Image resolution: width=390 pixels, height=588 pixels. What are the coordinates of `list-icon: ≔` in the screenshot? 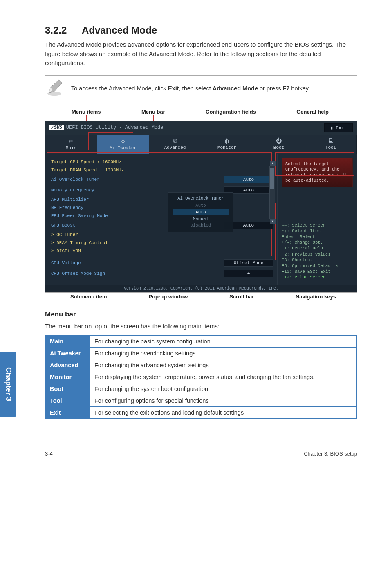 It's located at (71, 141).